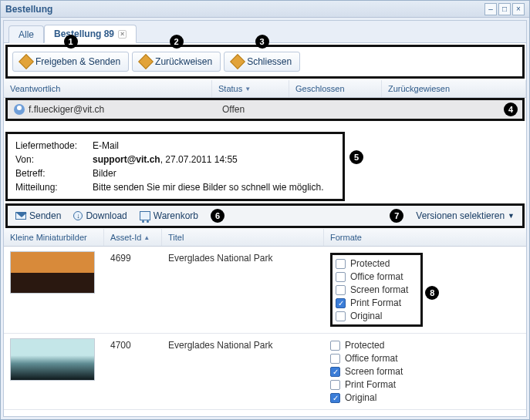 The width and height of the screenshot is (530, 420). I want to click on callout-5: 5, so click(356, 157).